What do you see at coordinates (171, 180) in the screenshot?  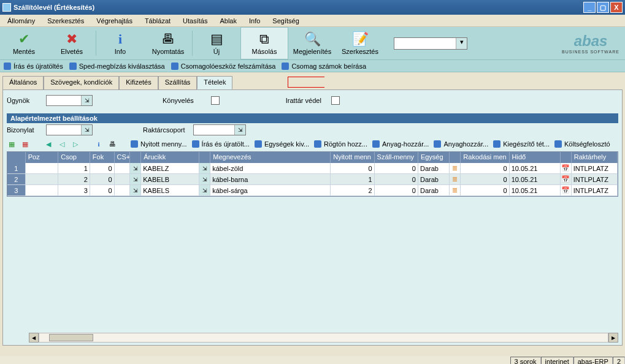 I see `cell-article: KABELB` at bounding box center [171, 180].